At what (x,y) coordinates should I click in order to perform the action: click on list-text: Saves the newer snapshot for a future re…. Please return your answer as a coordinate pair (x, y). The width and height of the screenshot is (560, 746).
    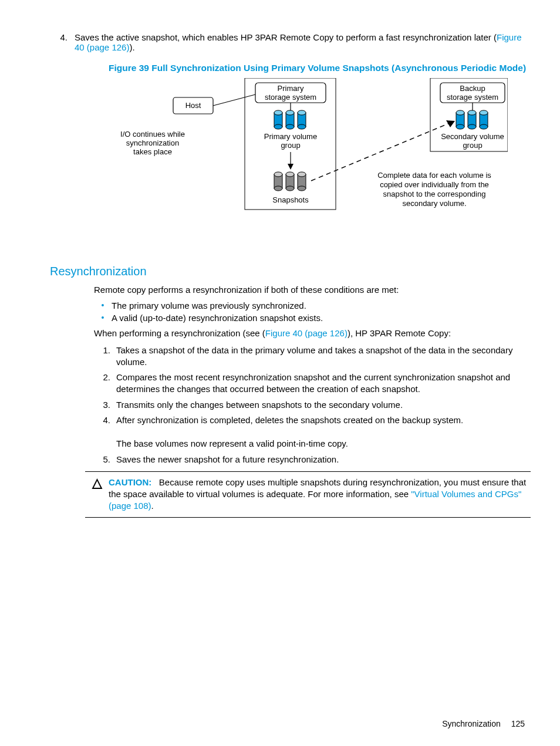
    Looking at the image, I should click on (228, 460).